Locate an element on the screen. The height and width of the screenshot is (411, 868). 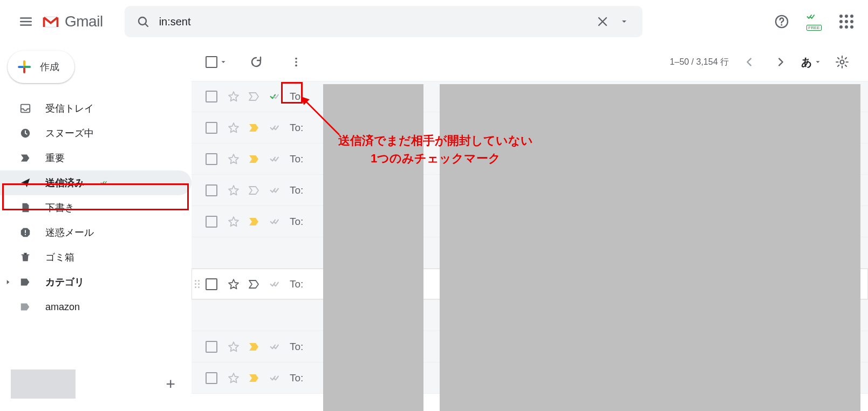
input-tools-button: あ is located at coordinates (811, 63).